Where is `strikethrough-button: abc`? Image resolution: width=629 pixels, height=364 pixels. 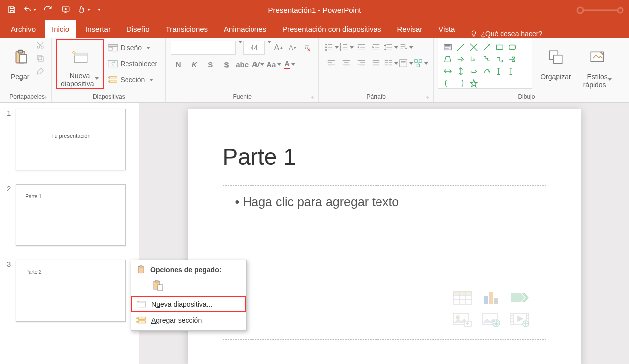
strikethrough-button: abc is located at coordinates (242, 64).